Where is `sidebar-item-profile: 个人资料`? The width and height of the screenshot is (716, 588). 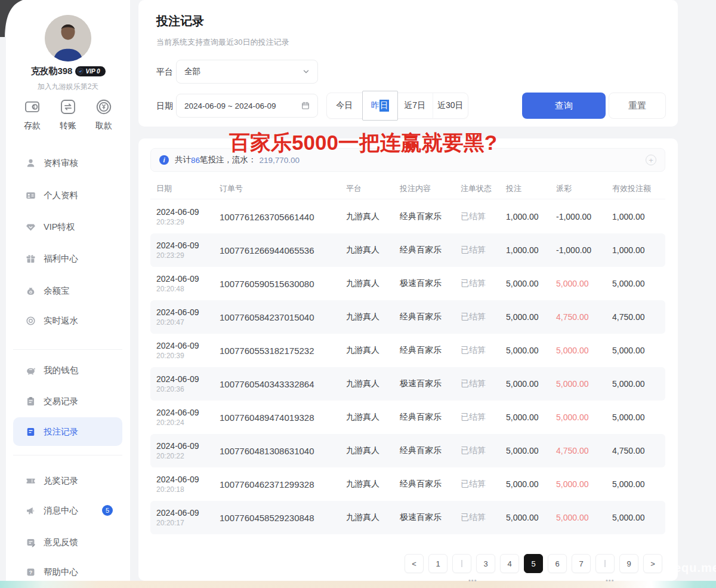 sidebar-item-profile: 个人资料 is located at coordinates (68, 195).